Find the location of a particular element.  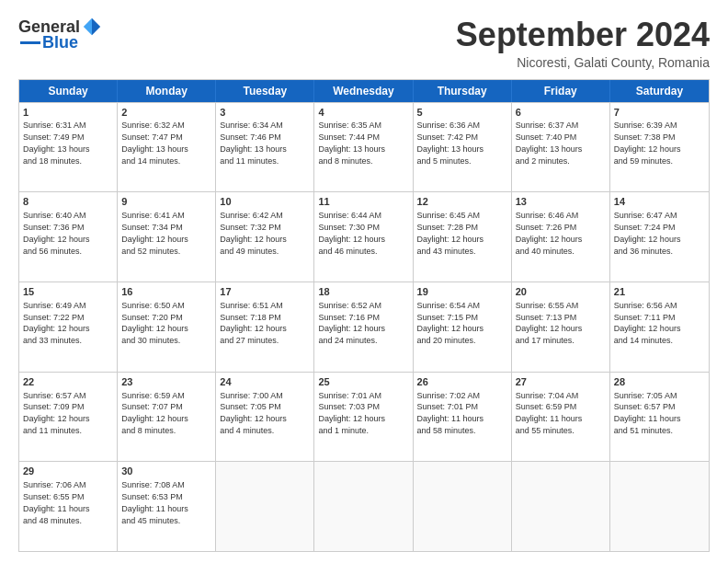

header: General Blue September 2024 Nicoresti, G… is located at coordinates (364, 43).